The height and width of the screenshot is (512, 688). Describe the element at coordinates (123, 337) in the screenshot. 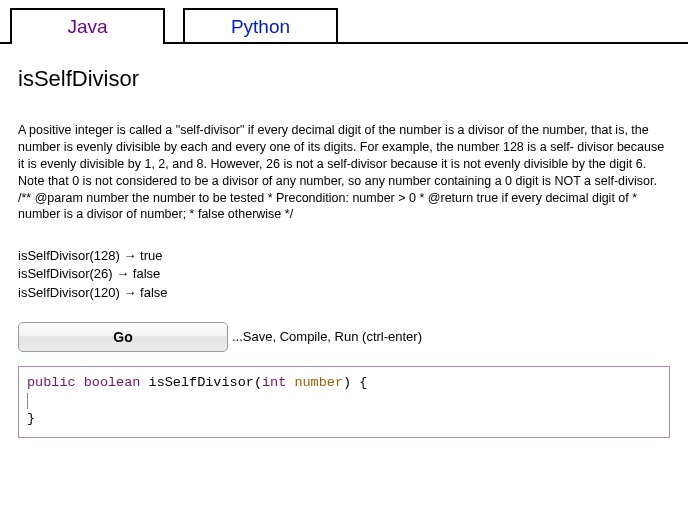

I see `go-button: Go` at that location.